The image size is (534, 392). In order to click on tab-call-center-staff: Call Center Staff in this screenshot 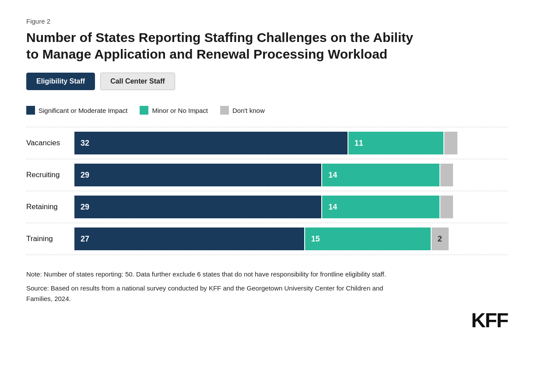, I will do `click(137, 81)`.